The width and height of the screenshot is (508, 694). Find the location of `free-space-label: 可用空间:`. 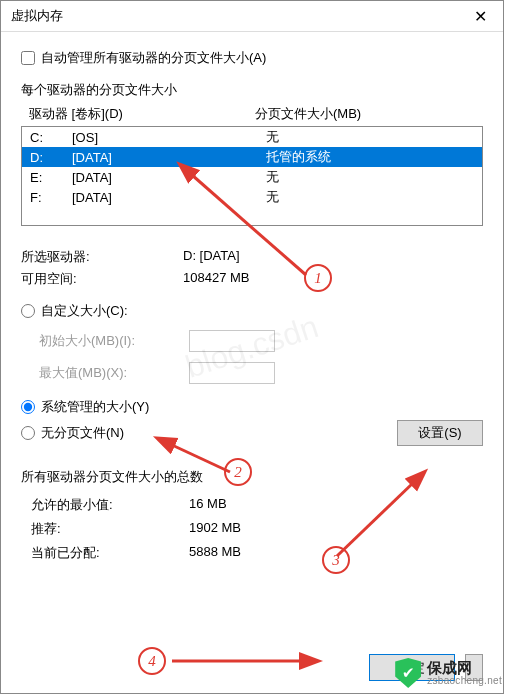

free-space-label: 可用空间: is located at coordinates (102, 279).